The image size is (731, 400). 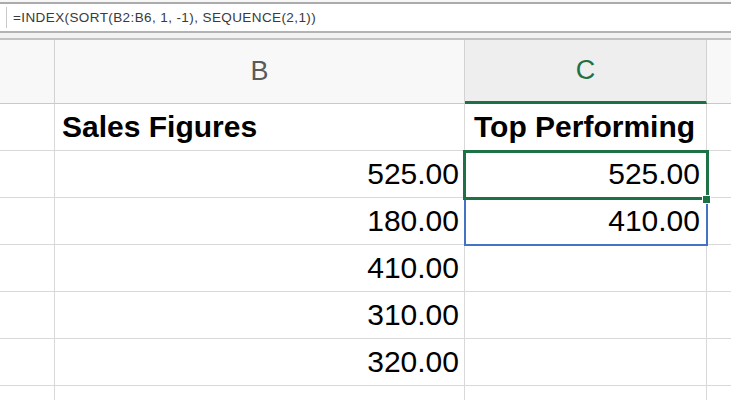 I want to click on cell-a3, so click(x=28, y=222).